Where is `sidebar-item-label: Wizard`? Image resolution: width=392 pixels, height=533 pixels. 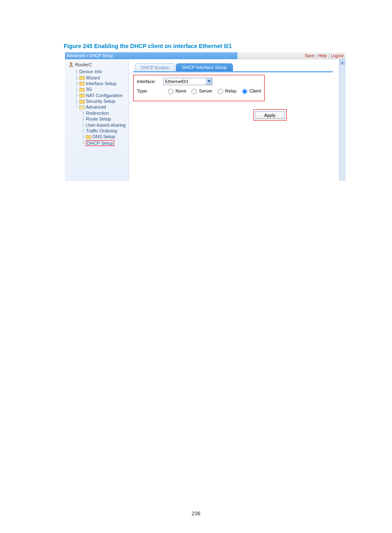 sidebar-item-label: Wizard is located at coordinates (93, 78).